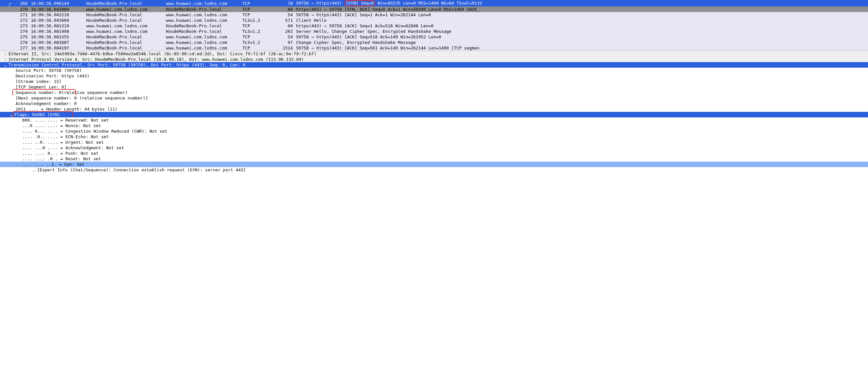 Image resolution: width=868 pixels, height=370 pixels. What do you see at coordinates (434, 142) in the screenshot?
I see `flag-line: .... ..0. .... = Urgent: Not set` at bounding box center [434, 142].